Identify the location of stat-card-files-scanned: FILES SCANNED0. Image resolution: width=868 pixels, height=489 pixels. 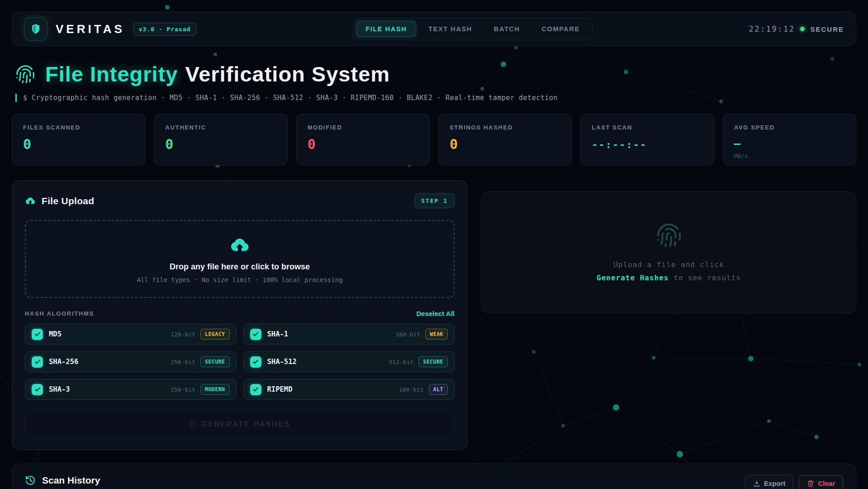
(79, 139).